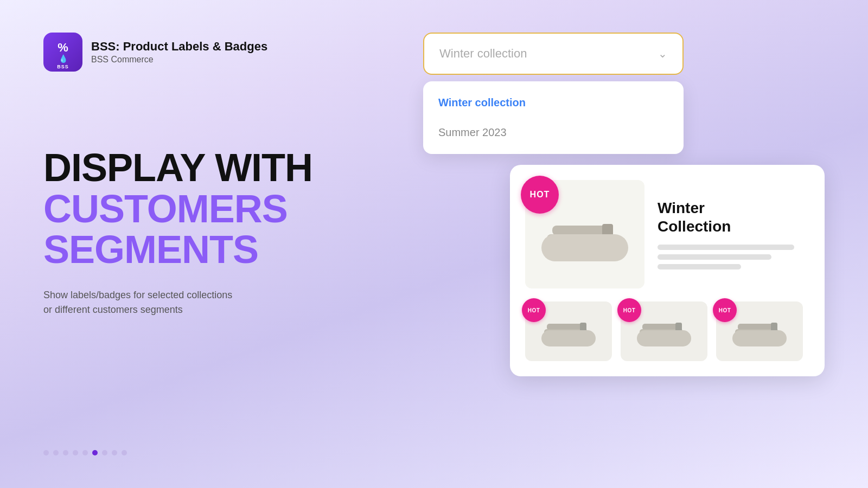 The width and height of the screenshot is (868, 488). Describe the element at coordinates (733, 234) in the screenshot. I see `product-info: Winter Collection` at that location.